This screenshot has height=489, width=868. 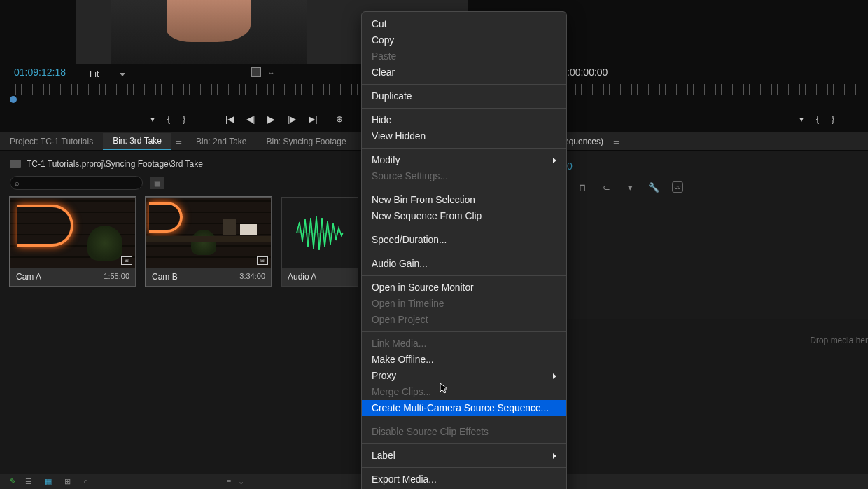 I want to click on tab-menu-icon: ☰, so click(x=179, y=142).